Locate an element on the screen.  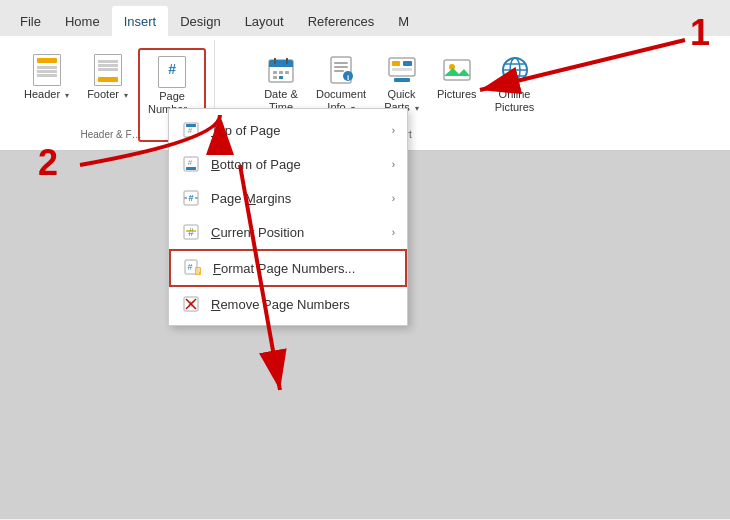
menu-item-top-of-page: # Top of Page › is located at coordinates (288, 130).